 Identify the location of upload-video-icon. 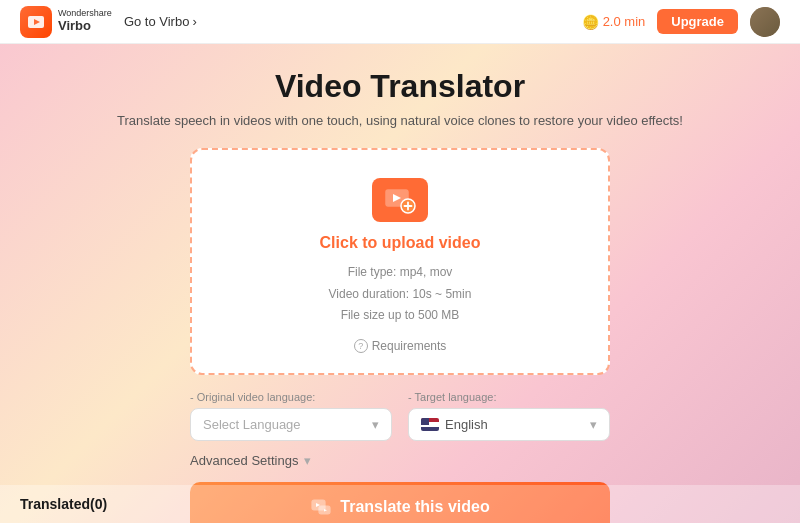
(400, 200).